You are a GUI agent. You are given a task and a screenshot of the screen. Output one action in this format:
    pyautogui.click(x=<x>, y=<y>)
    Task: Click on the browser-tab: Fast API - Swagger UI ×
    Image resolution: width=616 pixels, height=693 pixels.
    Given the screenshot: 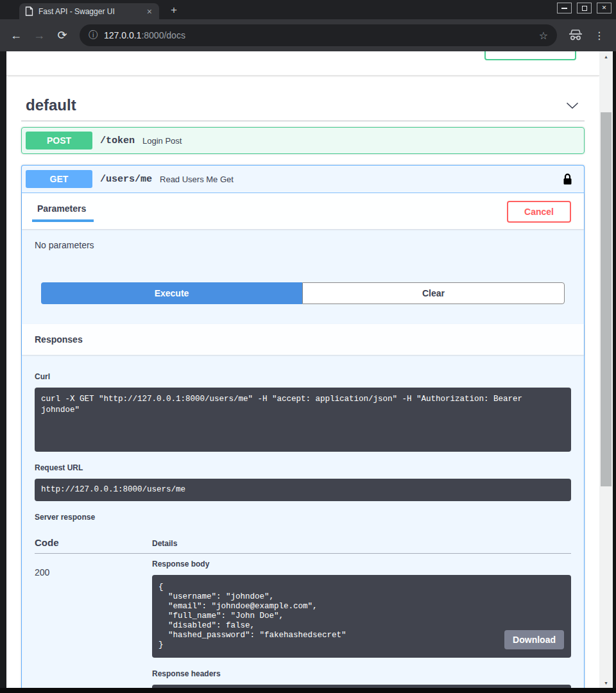 What is the action you would take?
    pyautogui.click(x=89, y=12)
    